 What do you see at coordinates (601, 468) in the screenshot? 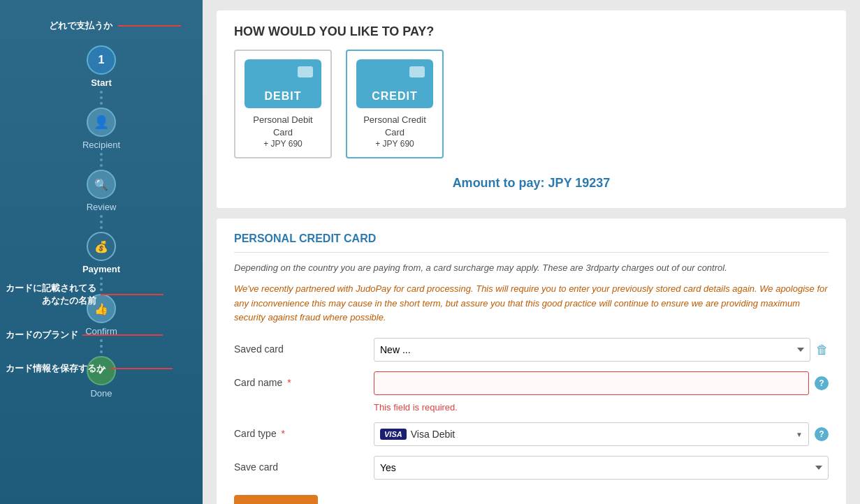
I see `save-card-control: Yes No` at bounding box center [601, 468].